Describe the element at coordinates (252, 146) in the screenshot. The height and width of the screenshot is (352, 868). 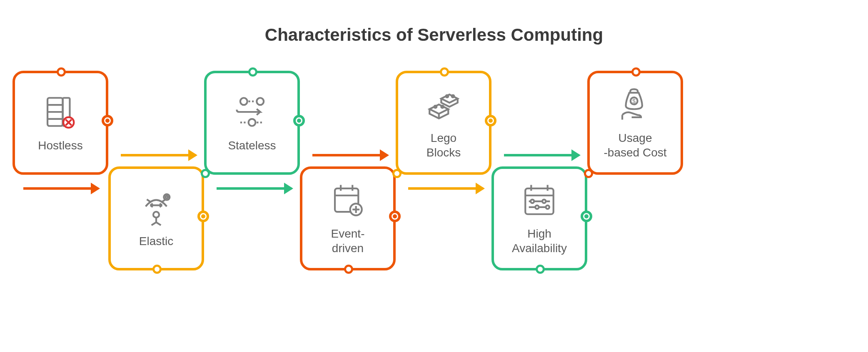
I see `step-label: Stateless` at that location.